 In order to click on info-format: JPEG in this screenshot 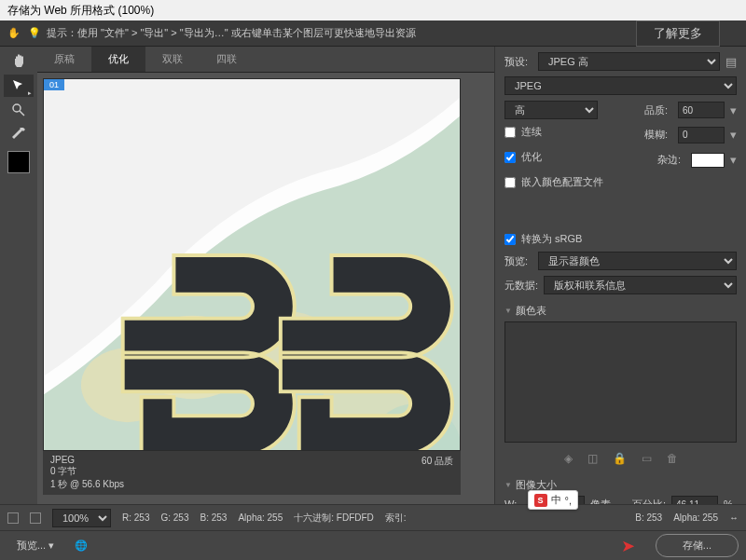, I will do `click(88, 460)`.